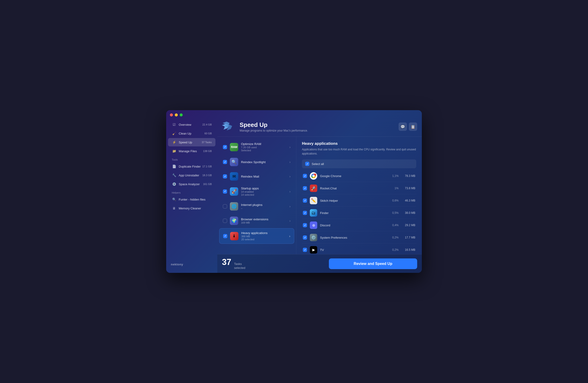 This screenshot has width=588, height=383. Describe the element at coordinates (320, 195) in the screenshot. I see `content-area: Speed Up Manage programs to optimize you…` at that location.